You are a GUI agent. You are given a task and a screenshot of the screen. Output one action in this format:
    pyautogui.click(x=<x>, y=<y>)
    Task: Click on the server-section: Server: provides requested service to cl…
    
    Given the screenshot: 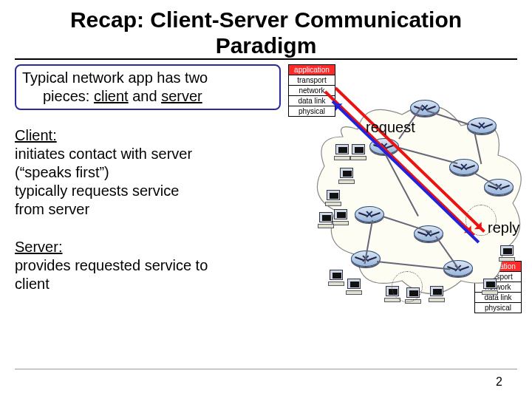 What is the action you would take?
    pyautogui.click(x=148, y=266)
    